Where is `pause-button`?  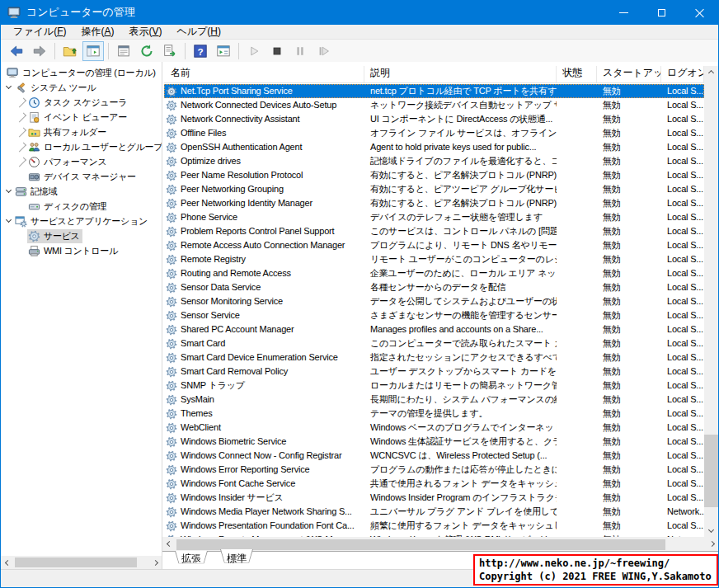
pause-button is located at coordinates (300, 51).